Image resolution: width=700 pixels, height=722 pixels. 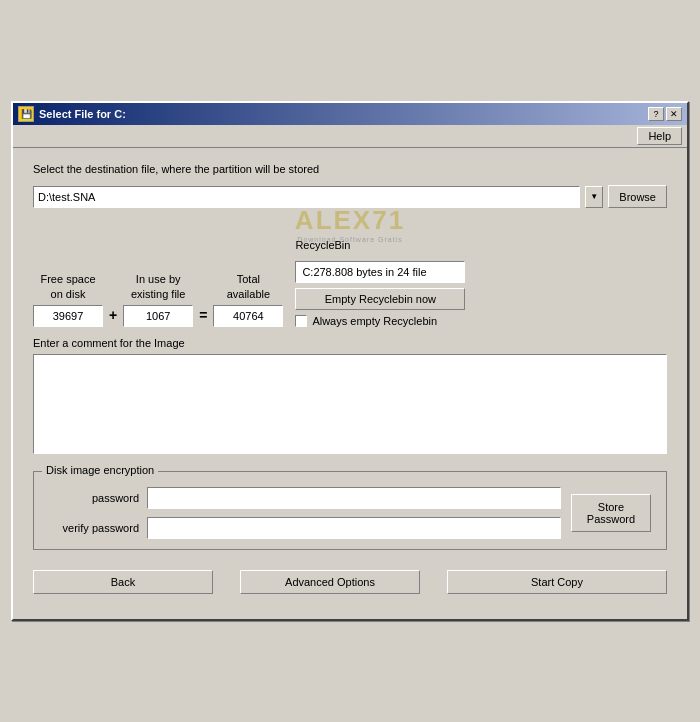 I want to click on file-path-row: ▼ Browse, so click(x=350, y=196).